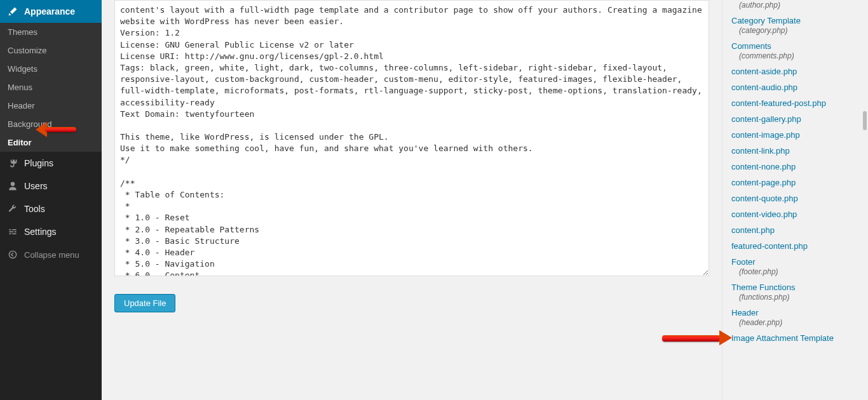  What do you see at coordinates (51, 11) in the screenshot?
I see `sidebar-appearance: Appearance` at bounding box center [51, 11].